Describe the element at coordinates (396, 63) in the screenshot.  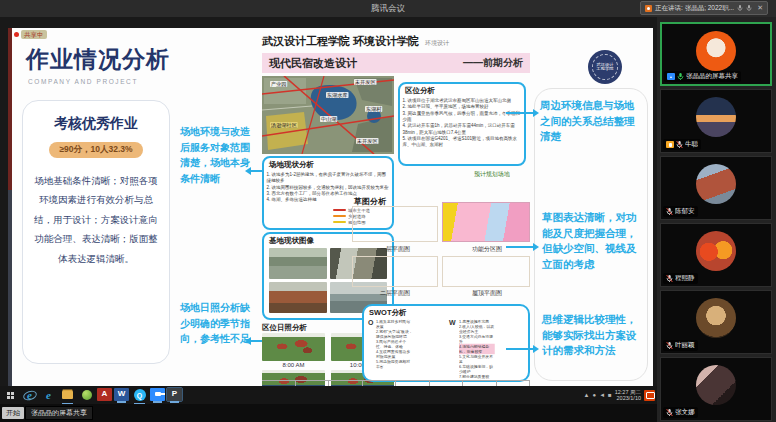
I see `project-banner: 现代民宿改造设计 ——前期分析` at that location.